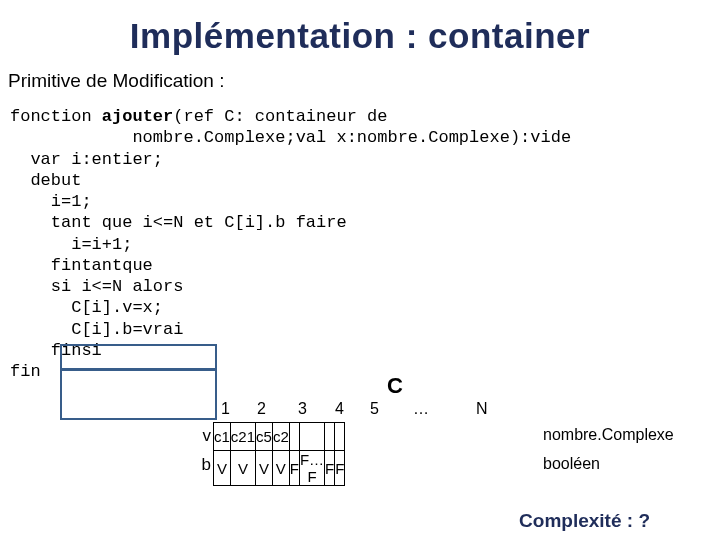  I want to click on cell-v-4: c2, so click(280, 437).